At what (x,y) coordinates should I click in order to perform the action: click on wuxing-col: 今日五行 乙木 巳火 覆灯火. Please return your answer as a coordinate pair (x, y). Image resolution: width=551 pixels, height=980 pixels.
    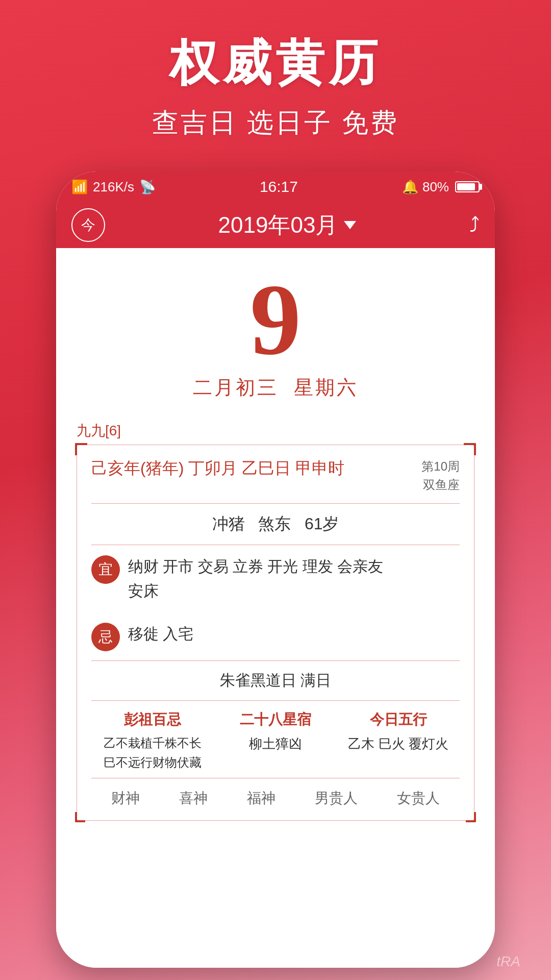
    Looking at the image, I should click on (398, 741).